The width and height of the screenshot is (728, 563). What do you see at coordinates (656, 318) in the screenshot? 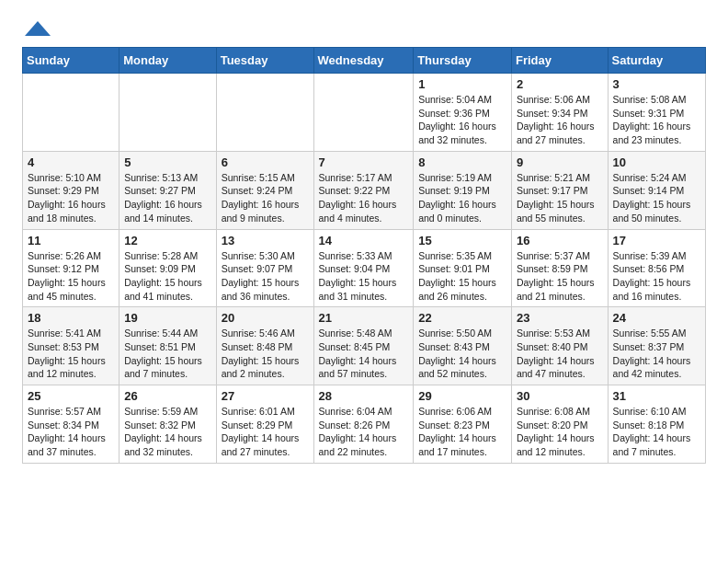
I see `day-number: 24` at bounding box center [656, 318].